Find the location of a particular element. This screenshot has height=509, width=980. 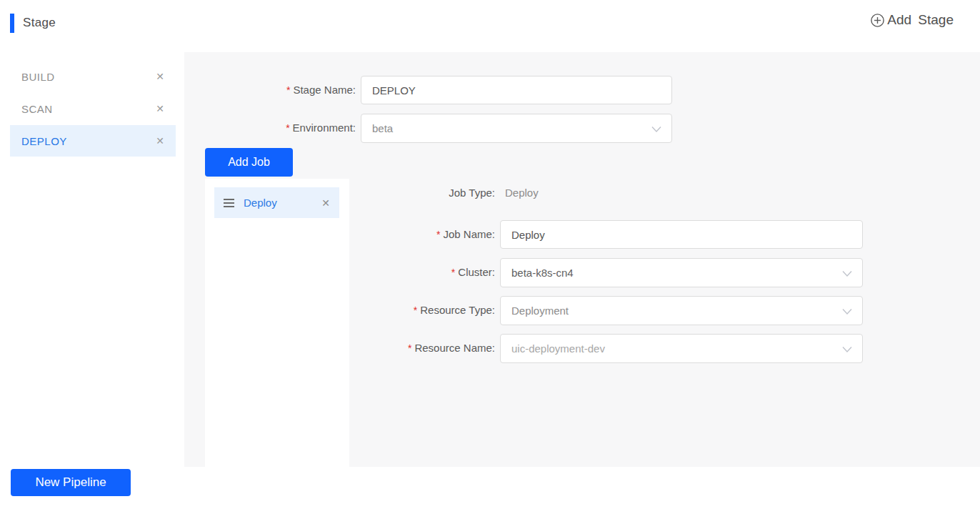

stage-name-label: *Stage Name: is located at coordinates (270, 90).